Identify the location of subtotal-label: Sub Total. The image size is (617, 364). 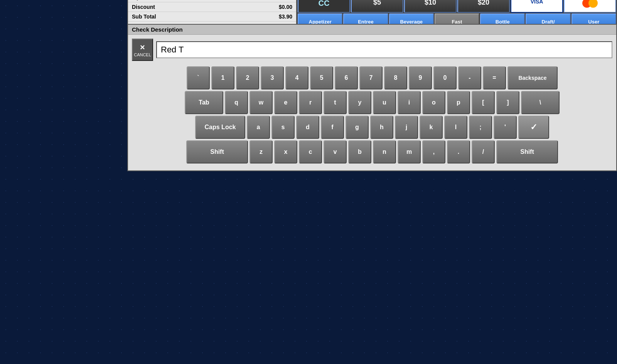
(144, 17).